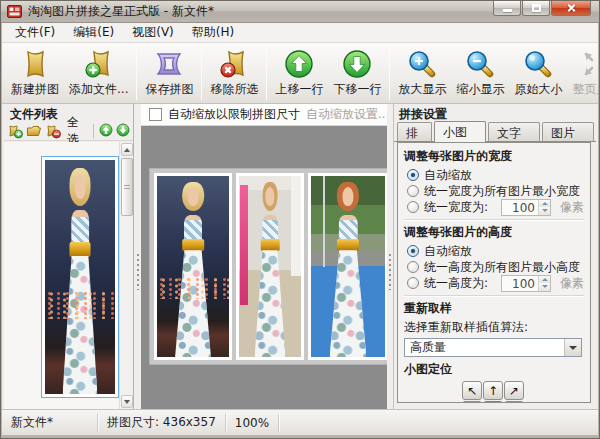 The image size is (600, 439). Describe the element at coordinates (520, 208) in the screenshot. I see `spinner-value: 100` at that location.